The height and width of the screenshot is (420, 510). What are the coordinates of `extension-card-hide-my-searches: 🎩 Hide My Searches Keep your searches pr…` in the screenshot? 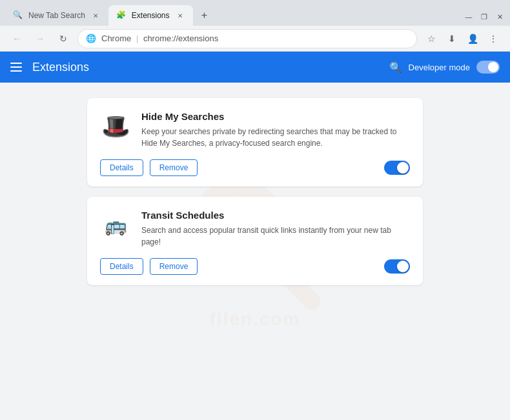 It's located at (255, 142).